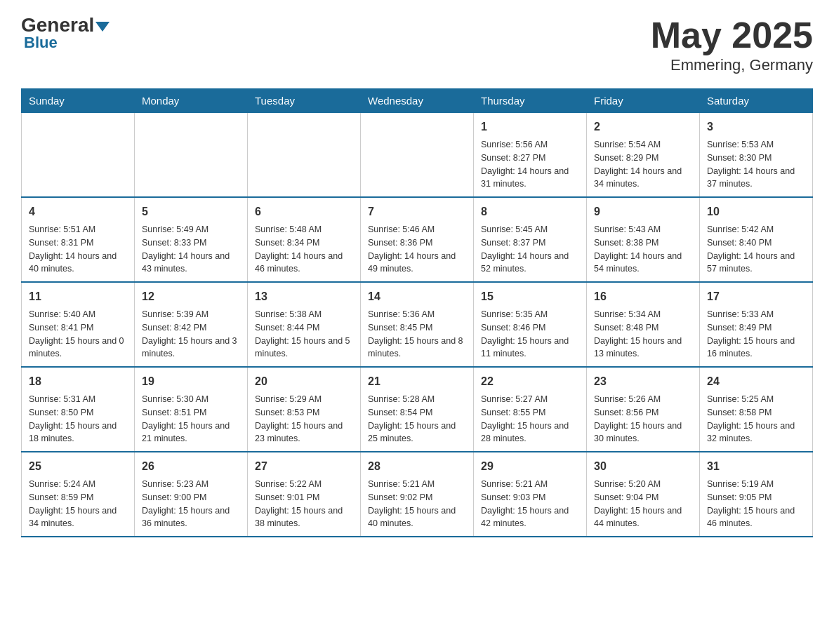  Describe the element at coordinates (79, 101) in the screenshot. I see `col-sunday: Sunday` at that location.